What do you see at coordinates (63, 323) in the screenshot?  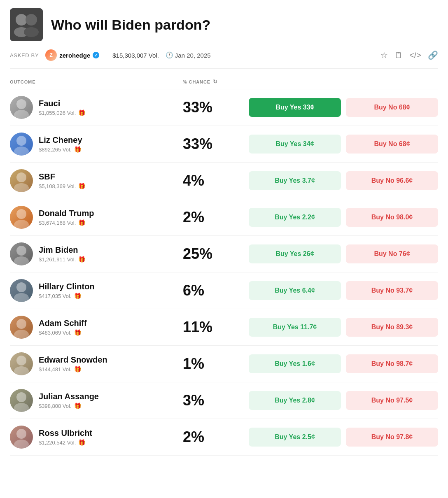 I see `outcome-name: Adam Schiff` at bounding box center [63, 323].